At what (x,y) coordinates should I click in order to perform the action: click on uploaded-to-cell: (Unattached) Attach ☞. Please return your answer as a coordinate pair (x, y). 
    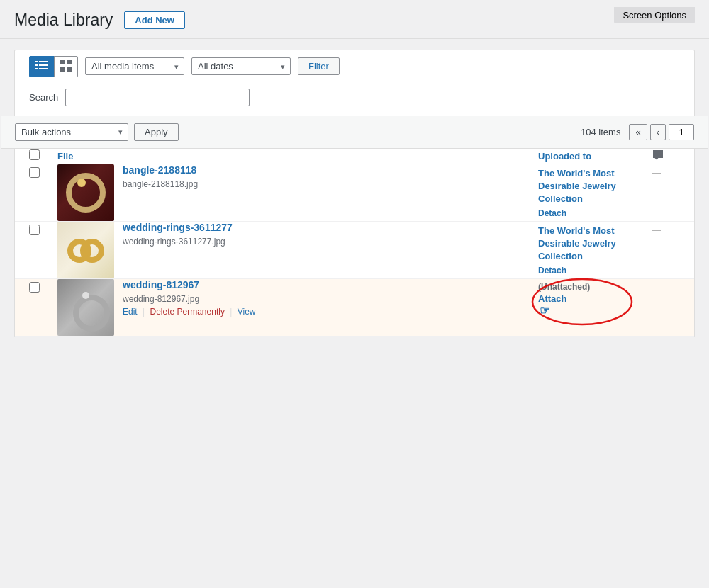
    Looking at the image, I should click on (595, 298).